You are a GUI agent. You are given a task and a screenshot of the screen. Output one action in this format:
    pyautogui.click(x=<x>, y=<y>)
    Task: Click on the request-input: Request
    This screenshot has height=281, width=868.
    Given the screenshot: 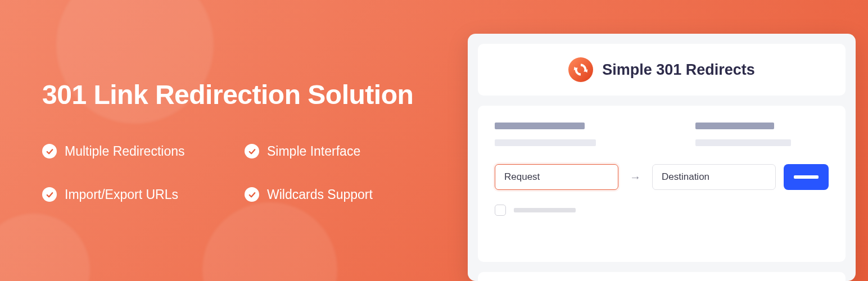 What is the action you would take?
    pyautogui.click(x=557, y=177)
    